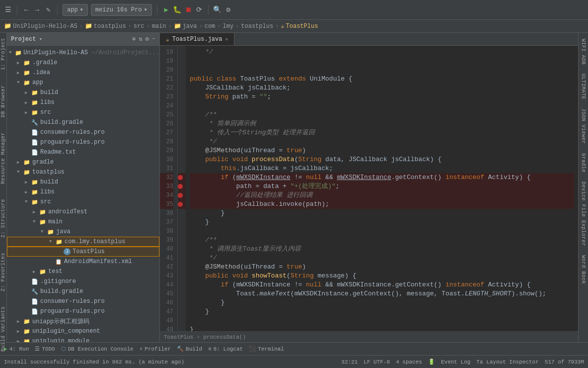 The image size is (588, 368). I want to click on tree-item-consumer: 📄 consumer-rules.pro, so click(83, 132).